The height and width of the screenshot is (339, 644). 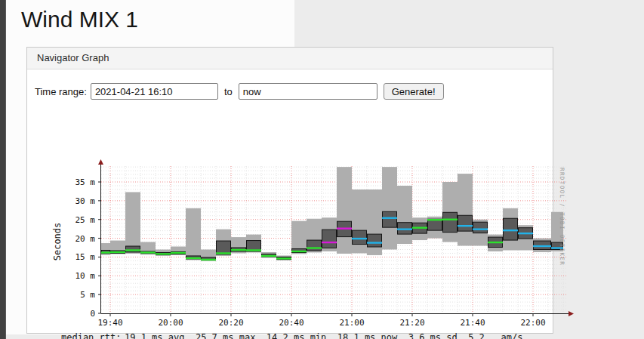 I want to click on y-axis-arrow-icon, so click(x=101, y=162).